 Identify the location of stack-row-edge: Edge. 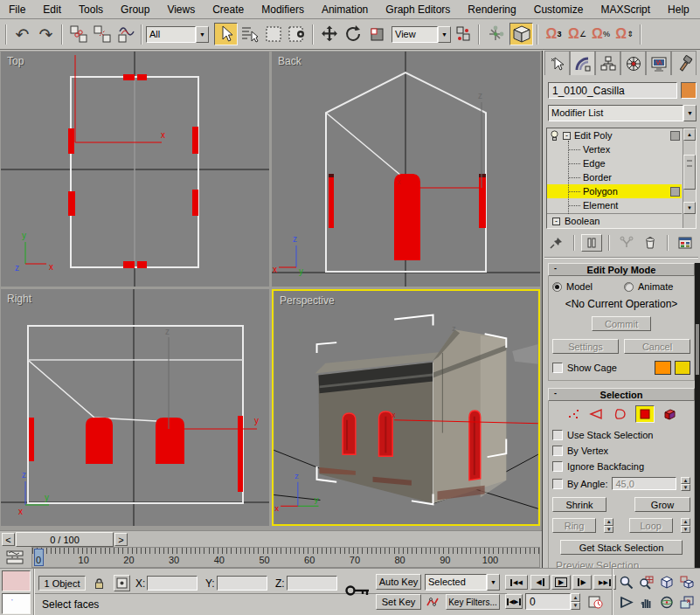
(621, 163).